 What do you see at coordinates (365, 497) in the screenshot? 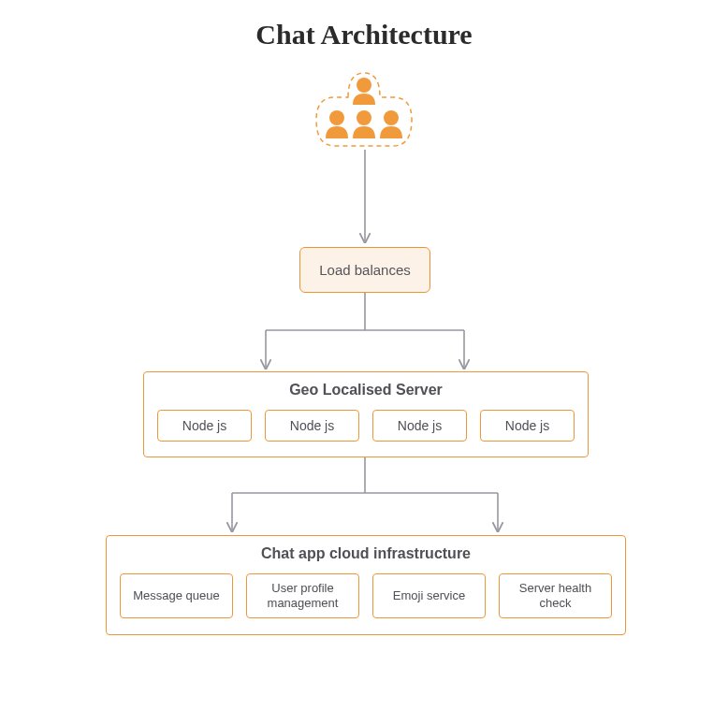
I see `arrow-geo-to-cloud` at bounding box center [365, 497].